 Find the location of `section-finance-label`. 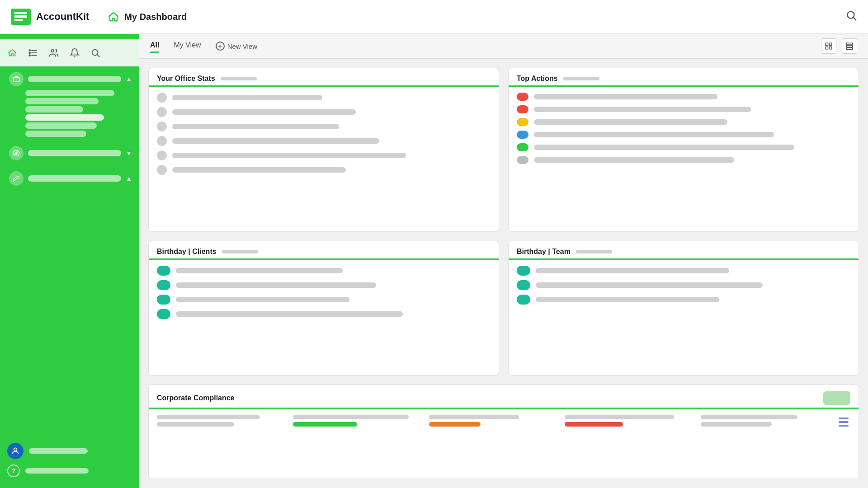

section-finance-label is located at coordinates (75, 153).